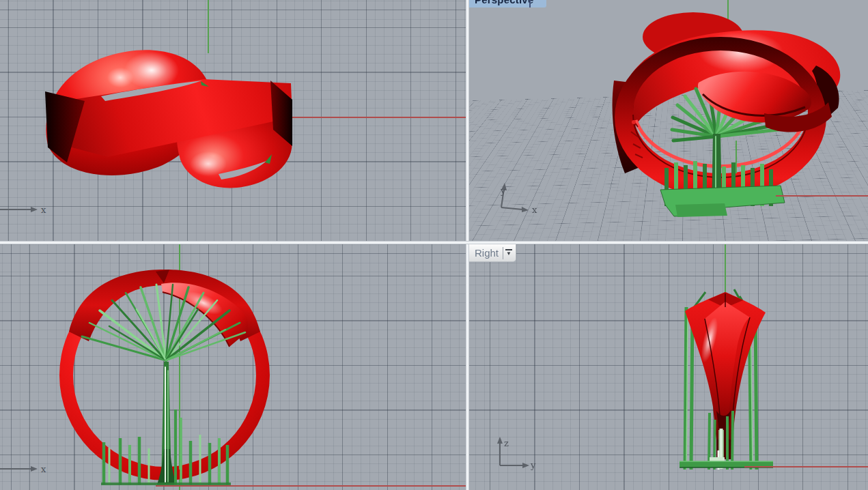 This screenshot has height=490, width=868. What do you see at coordinates (723, 201) in the screenshot?
I see `support-base-perspective` at bounding box center [723, 201].